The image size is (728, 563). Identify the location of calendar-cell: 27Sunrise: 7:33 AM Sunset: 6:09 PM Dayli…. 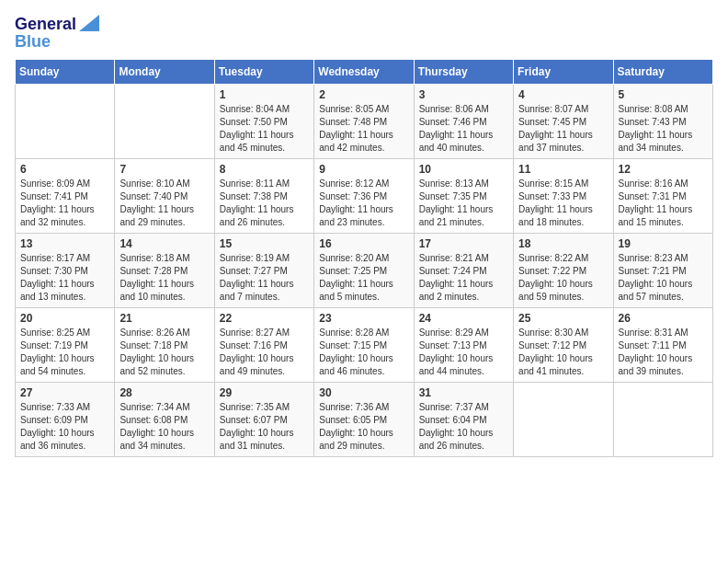
(65, 419).